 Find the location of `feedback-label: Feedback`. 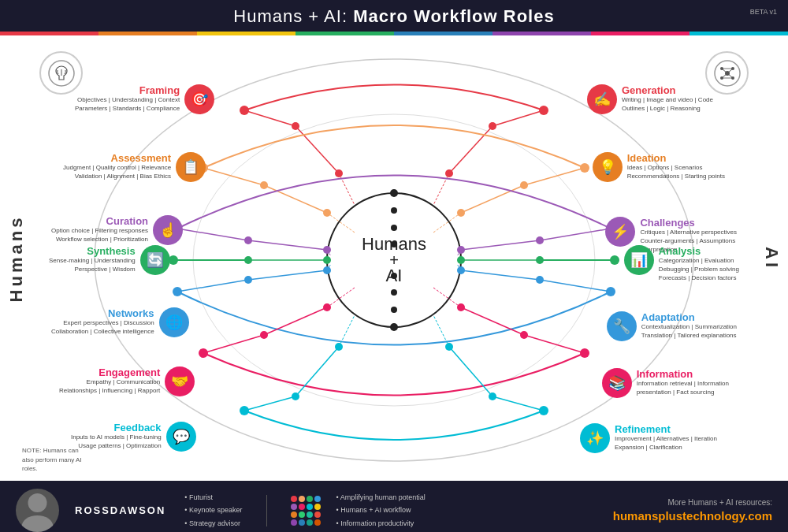

feedback-label: Feedback is located at coordinates (117, 427).